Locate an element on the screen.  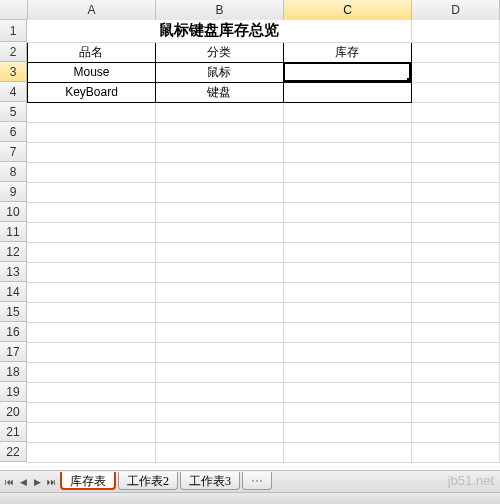
title-cell: 鼠标键盘库存总览 is located at coordinates (219, 31).